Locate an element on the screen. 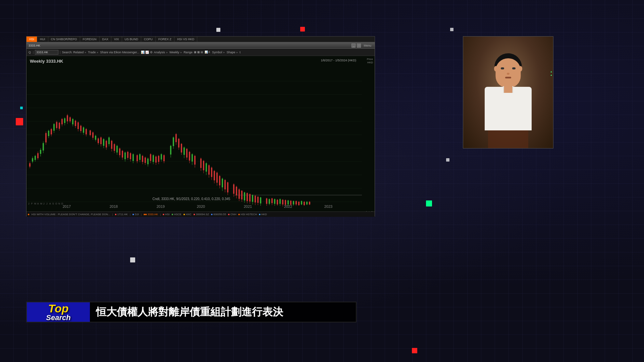  svg-text: 2020 is located at coordinates (201, 206).